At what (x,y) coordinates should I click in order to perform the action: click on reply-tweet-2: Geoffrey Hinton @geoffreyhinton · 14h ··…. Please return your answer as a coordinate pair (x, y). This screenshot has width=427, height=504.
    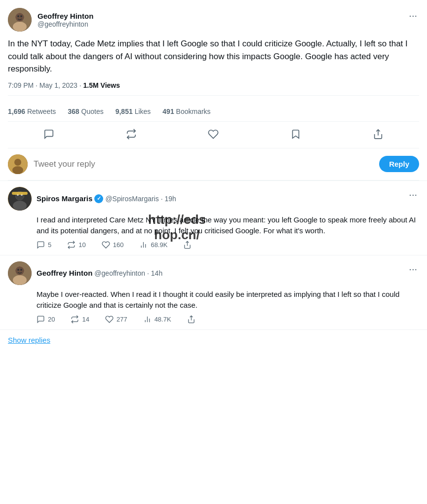
    Looking at the image, I should click on (213, 293).